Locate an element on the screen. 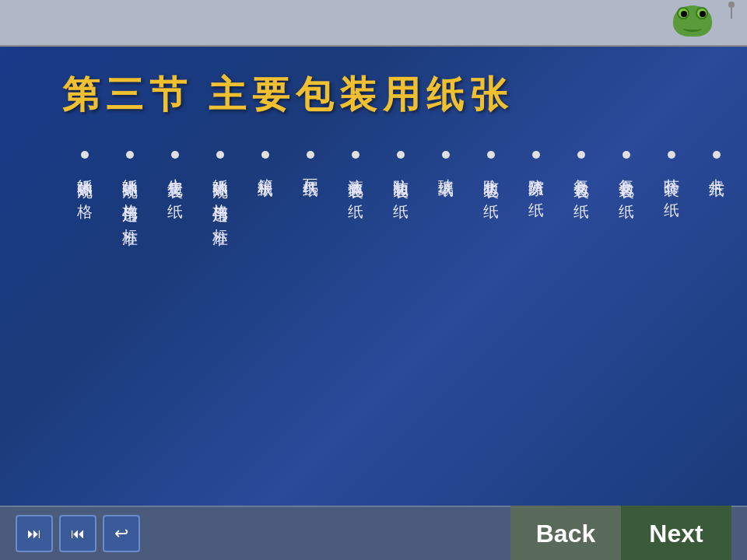  page-title: 第三节 主要包装用纸张 is located at coordinates (385, 95).